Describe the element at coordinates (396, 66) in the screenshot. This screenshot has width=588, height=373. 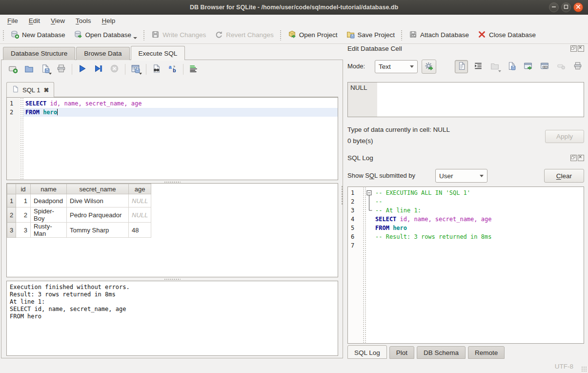
I see `mode-select: Text` at that location.